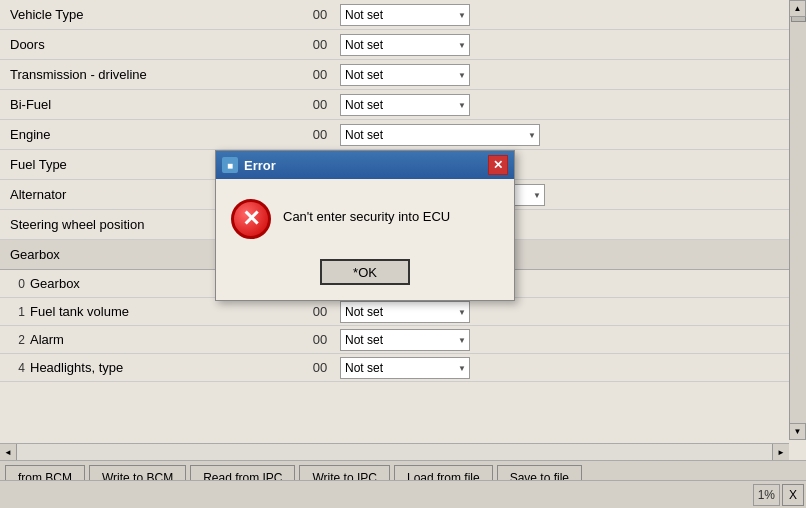  I want to click on row-headlights: 4 Headlights, type 00 Not set, so click(394, 368).